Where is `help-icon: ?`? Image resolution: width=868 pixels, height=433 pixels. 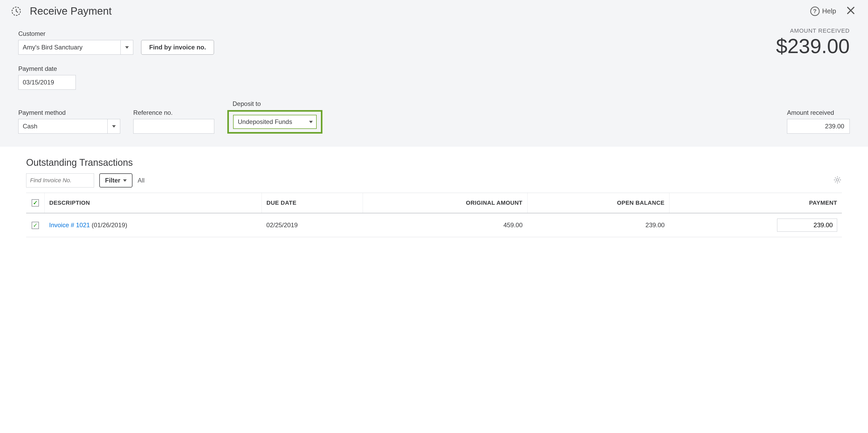
help-icon: ? is located at coordinates (815, 11).